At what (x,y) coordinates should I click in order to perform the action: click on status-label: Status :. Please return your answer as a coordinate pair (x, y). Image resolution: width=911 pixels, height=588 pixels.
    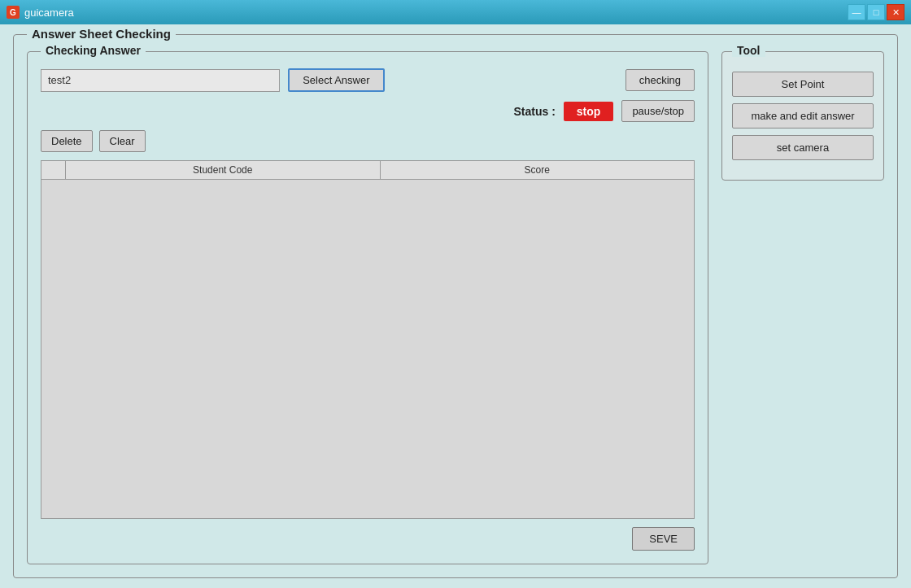
    Looking at the image, I should click on (534, 111).